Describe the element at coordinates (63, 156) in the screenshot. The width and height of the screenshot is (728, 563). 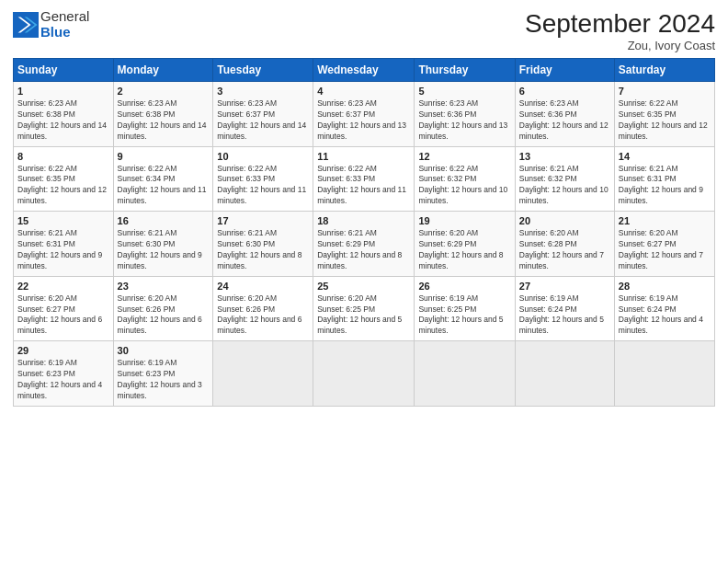
I see `day-number: 8` at that location.